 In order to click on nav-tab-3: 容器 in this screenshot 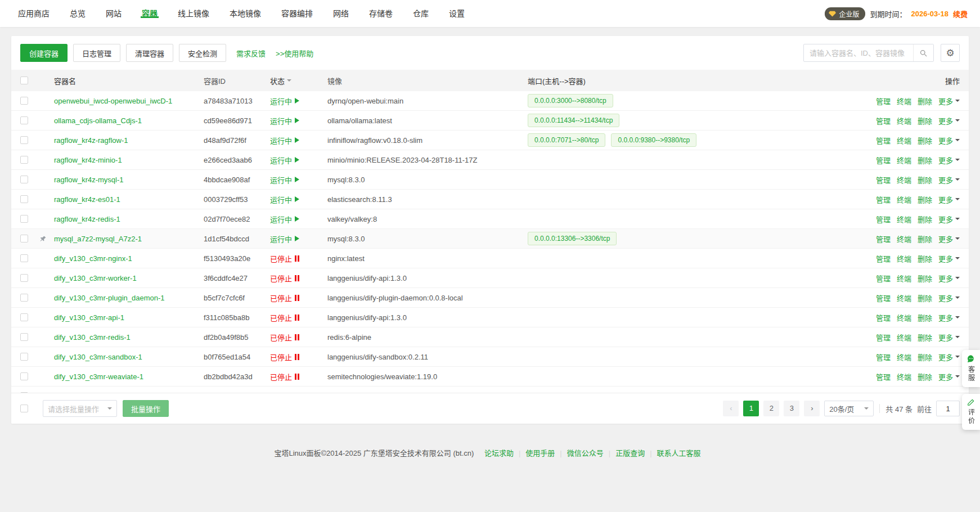, I will do `click(150, 14)`.